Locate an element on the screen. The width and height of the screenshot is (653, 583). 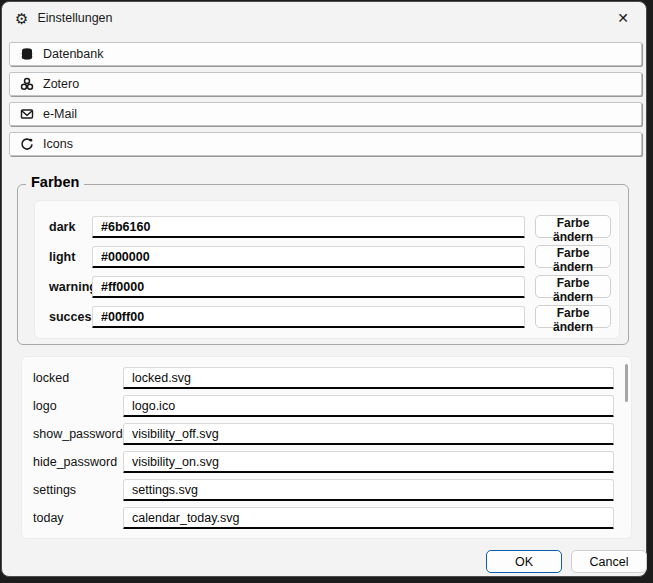
ok-button: OK is located at coordinates (524, 562).